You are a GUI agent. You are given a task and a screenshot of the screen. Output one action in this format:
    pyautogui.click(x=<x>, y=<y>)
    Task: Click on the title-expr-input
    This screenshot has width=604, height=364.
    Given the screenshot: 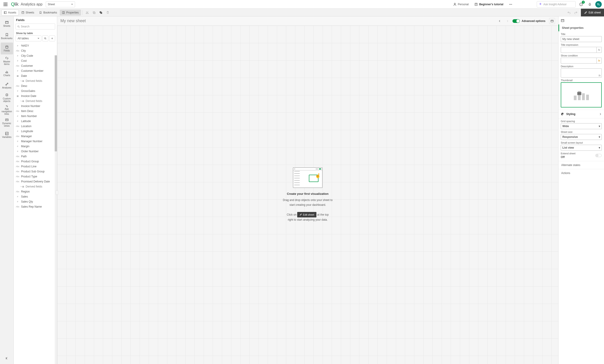 What is the action you would take?
    pyautogui.click(x=579, y=50)
    